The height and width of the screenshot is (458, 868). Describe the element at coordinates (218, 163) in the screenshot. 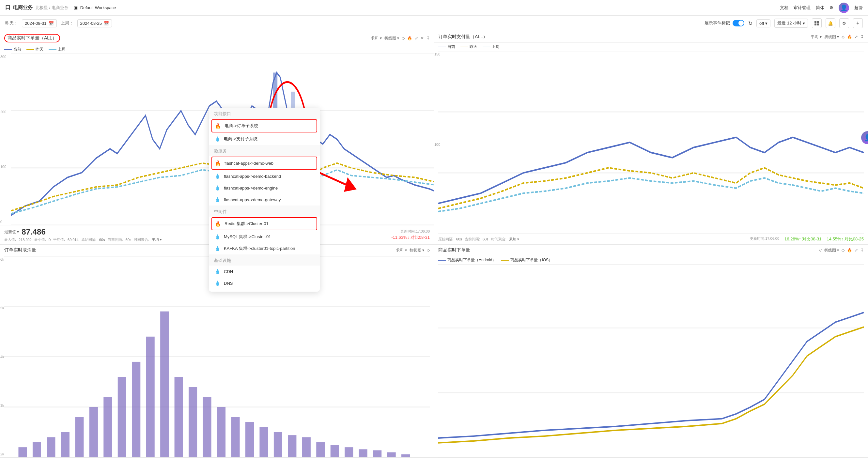

I see `fire-icon-demo-web: 🔥` at that location.